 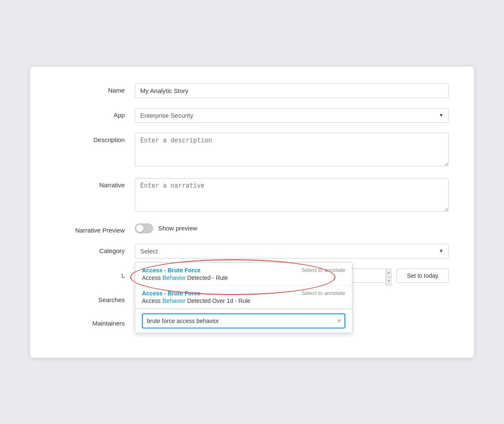 What do you see at coordinates (292, 116) in the screenshot?
I see `app-field-wrapper: Enterprise Security ▼` at bounding box center [292, 116].